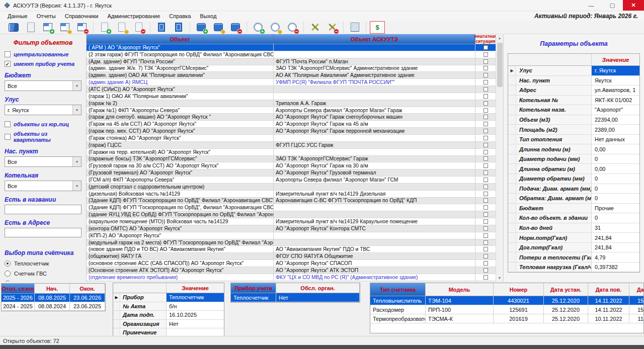 The width and height of the screenshot is (644, 349). What do you see at coordinates (574, 179) in the screenshot?
I see `param-row: Диаметр обратки (мм)0` at bounding box center [574, 179].